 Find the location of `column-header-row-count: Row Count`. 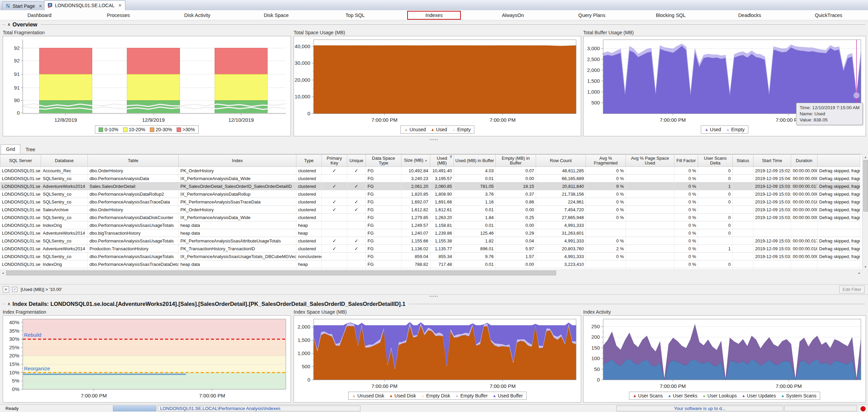

column-header-row-count: Row Count is located at coordinates (561, 161).